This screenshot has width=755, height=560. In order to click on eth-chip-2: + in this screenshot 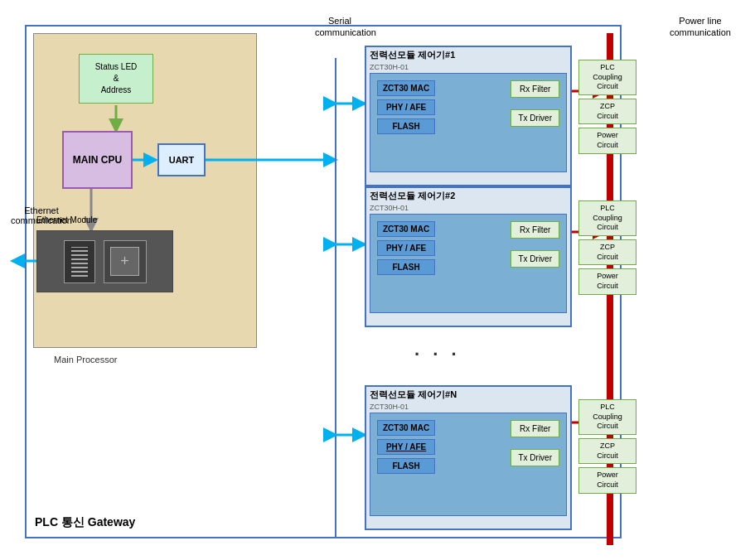, I will do `click(125, 262)`.